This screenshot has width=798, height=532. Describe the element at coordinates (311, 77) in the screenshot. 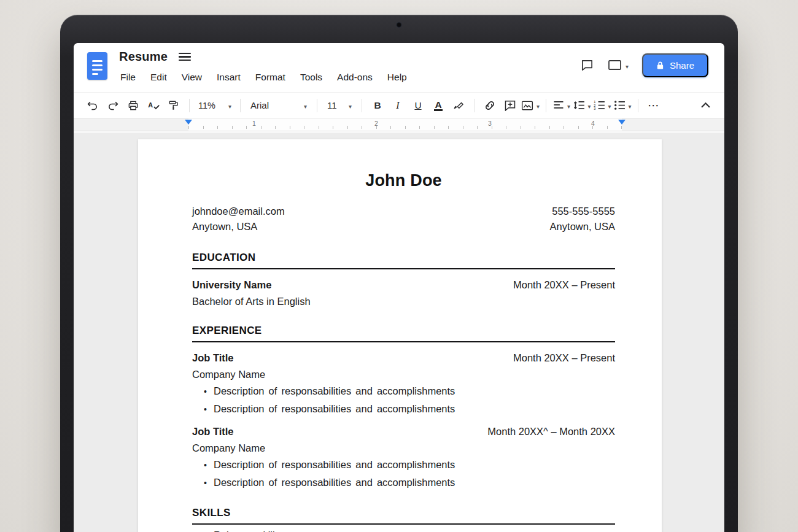

I see `menu-tools: Tools` at that location.